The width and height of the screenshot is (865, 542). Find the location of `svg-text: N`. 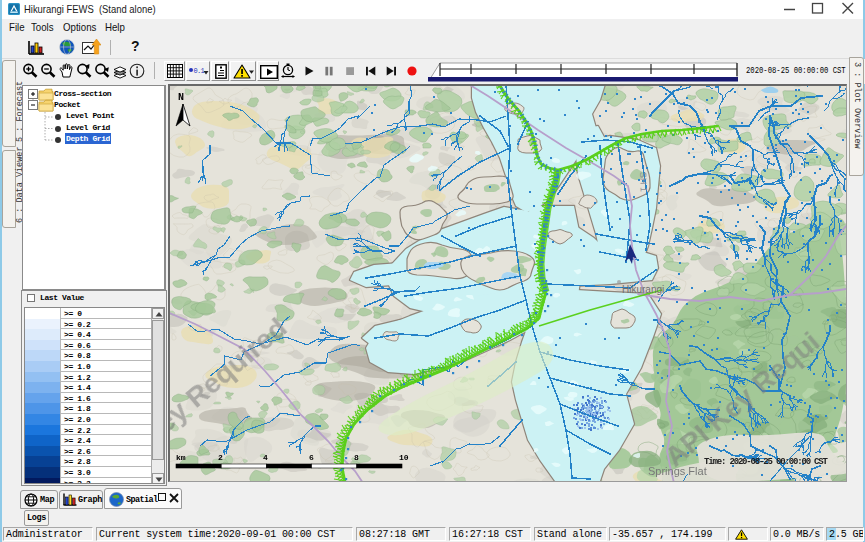

svg-text: N is located at coordinates (181, 98).